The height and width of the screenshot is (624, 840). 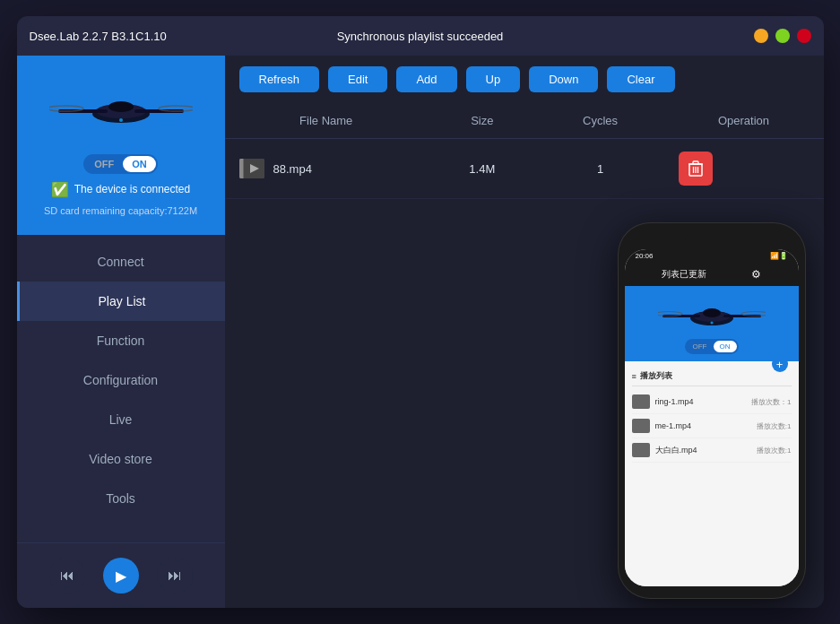 I want to click on list-icon: ≡, so click(x=635, y=377).